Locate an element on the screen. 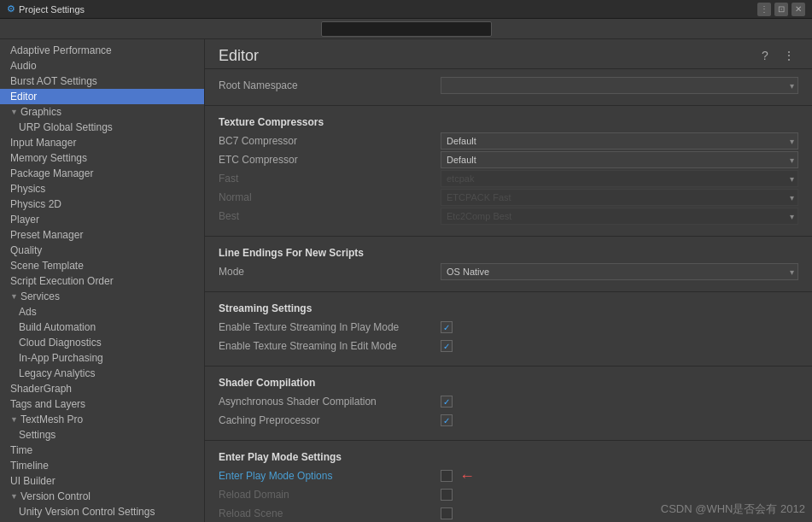 This screenshot has width=812, height=522. stream-play-label: Enable Texture Streaming In Play Mode is located at coordinates (330, 327).